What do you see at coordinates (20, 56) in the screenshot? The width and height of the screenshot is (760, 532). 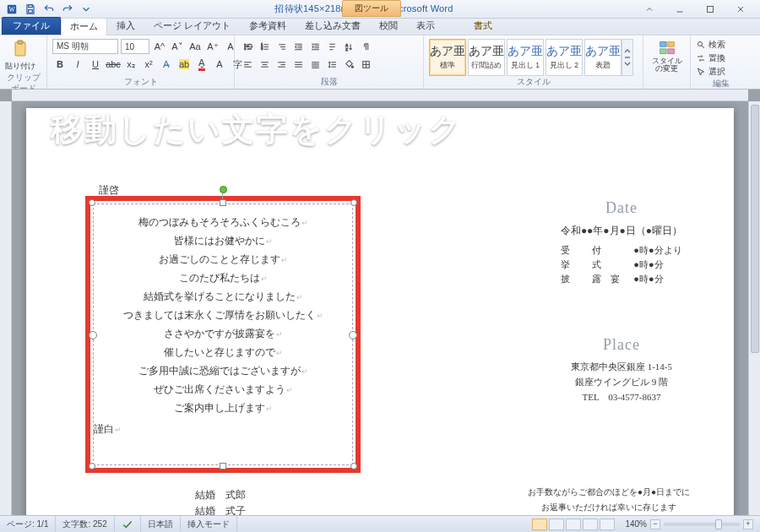 I see `paste-button: 貼り付け` at bounding box center [20, 56].